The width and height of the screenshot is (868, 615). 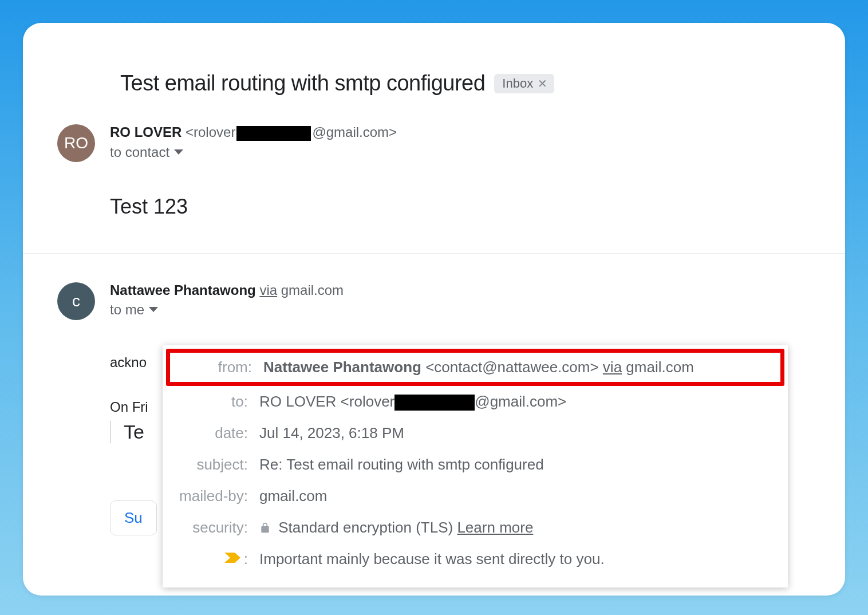 I want to click on via-label: via, so click(x=268, y=290).